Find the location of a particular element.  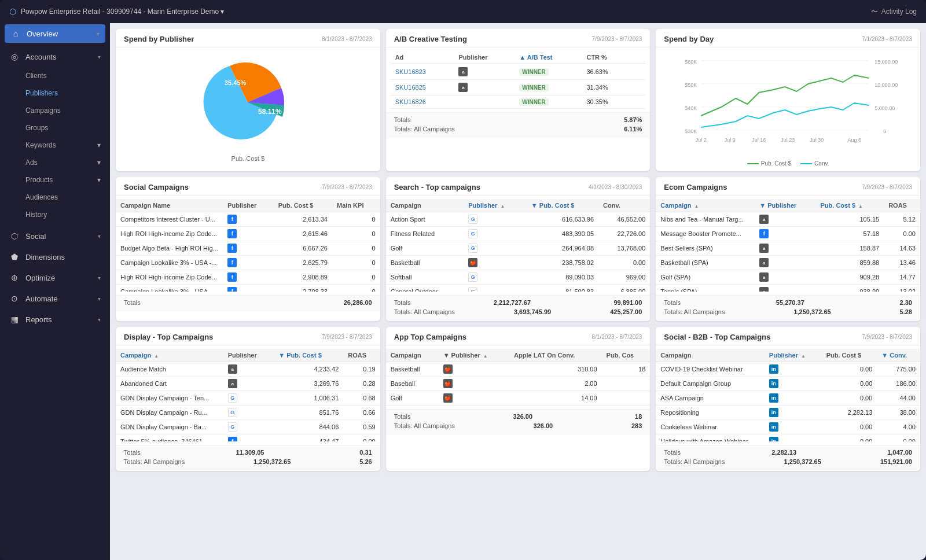

app-thead: Campaign ▼ Publisher ▲ Apple LAT On Conv… is located at coordinates (519, 355).